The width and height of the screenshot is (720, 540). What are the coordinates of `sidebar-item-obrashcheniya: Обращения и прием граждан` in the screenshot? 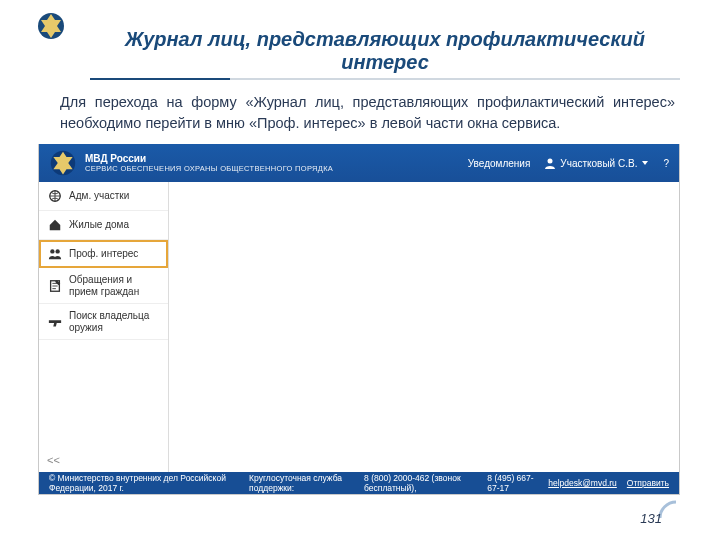 It's located at (104, 286).